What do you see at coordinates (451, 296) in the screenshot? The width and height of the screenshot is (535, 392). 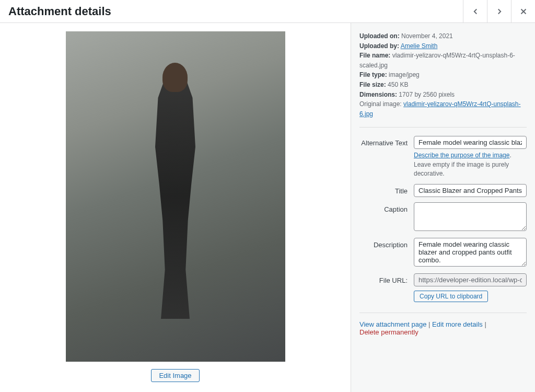 I see `copy-url-button: Copy URL to clipboard` at bounding box center [451, 296].